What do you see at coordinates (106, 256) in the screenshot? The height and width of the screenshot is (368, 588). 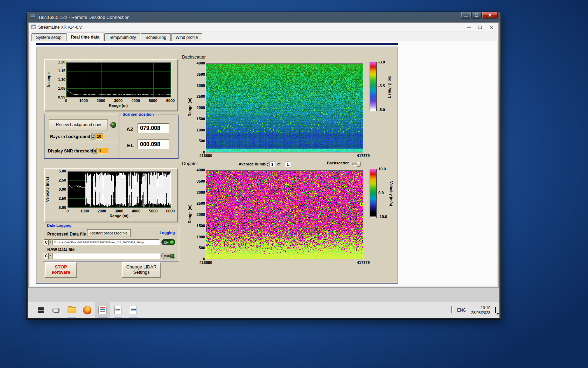 I see `raw-path-field` at bounding box center [106, 256].